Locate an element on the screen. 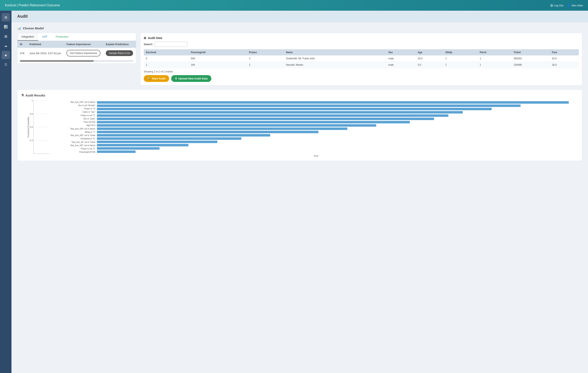 The image size is (588, 373). audit-col-passengerid: PassengerId is located at coordinates (218, 52).